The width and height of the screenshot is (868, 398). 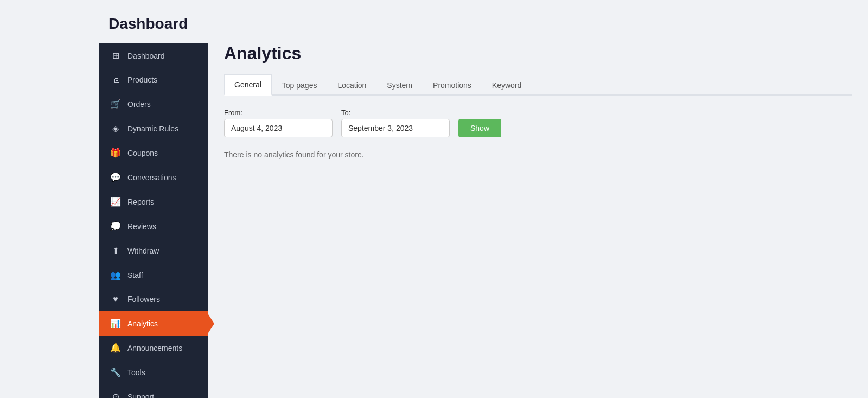 I want to click on sidebar-item-tools: 🔧 Tools, so click(x=154, y=372).